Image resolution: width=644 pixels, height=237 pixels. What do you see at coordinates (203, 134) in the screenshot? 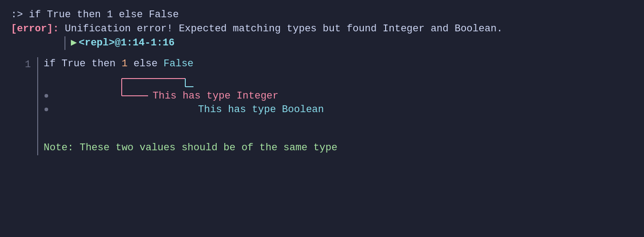
I see `spacer` at bounding box center [203, 134].